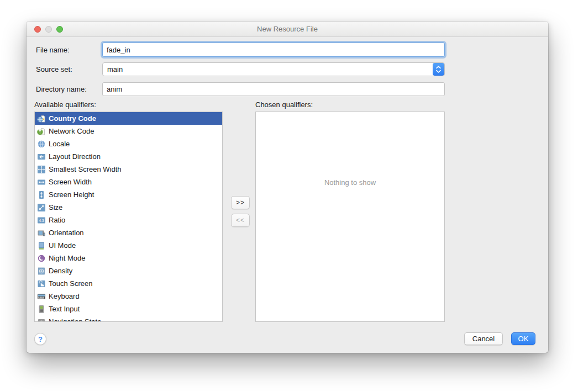  I want to click on qualifier-item-label: Ratio, so click(57, 220).